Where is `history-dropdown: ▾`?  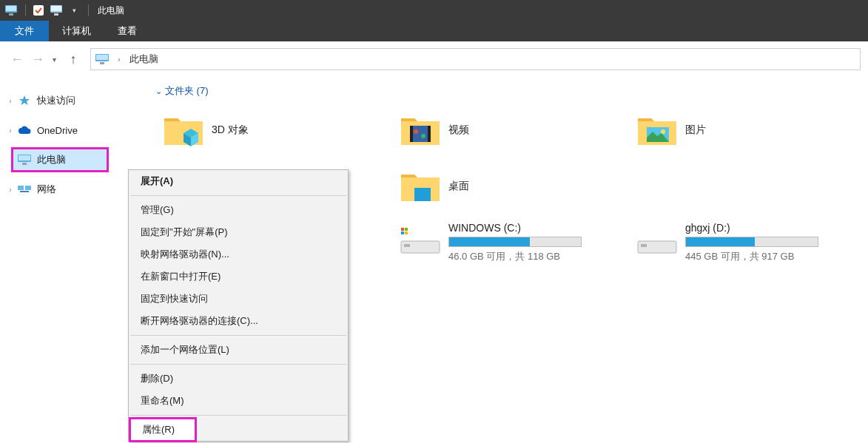
history-dropdown: ▾ is located at coordinates (54, 59).